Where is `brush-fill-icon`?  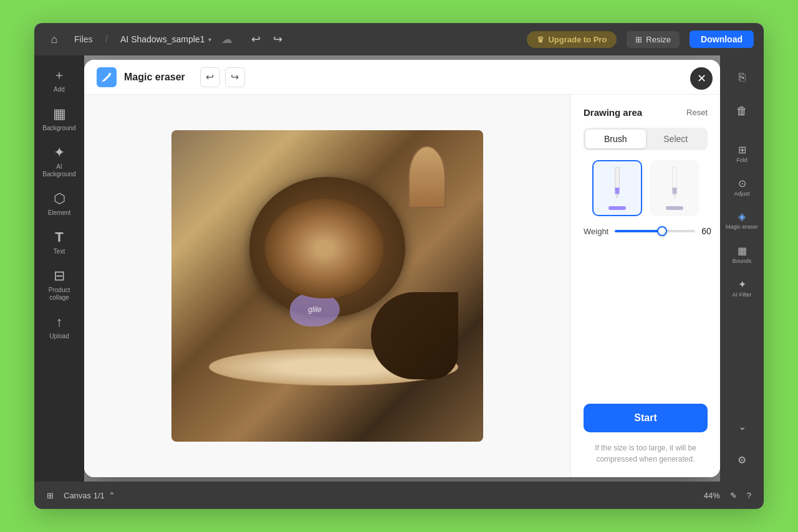 brush-fill-icon is located at coordinates (617, 185).